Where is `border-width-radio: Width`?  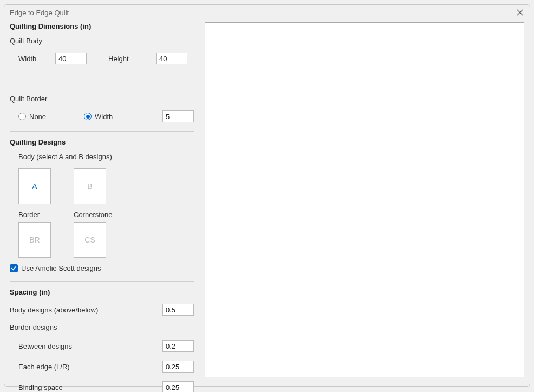
border-width-radio: Width is located at coordinates (99, 117).